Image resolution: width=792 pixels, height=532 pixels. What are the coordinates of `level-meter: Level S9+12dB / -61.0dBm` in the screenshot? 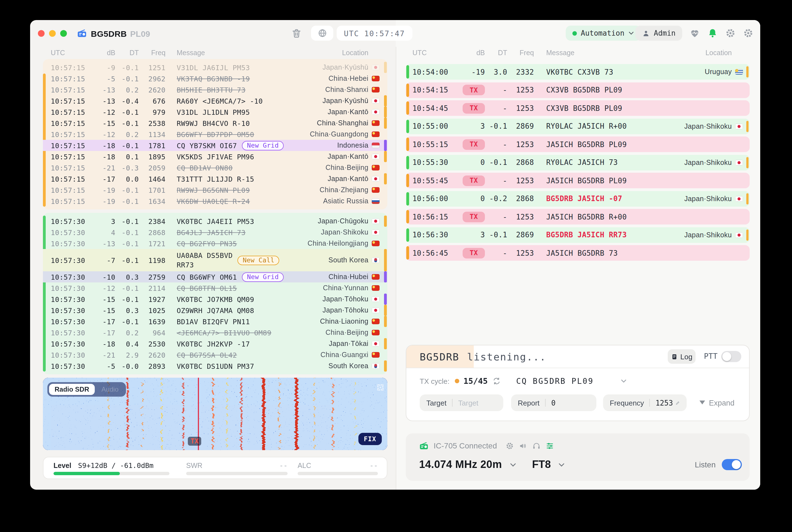 It's located at (111, 468).